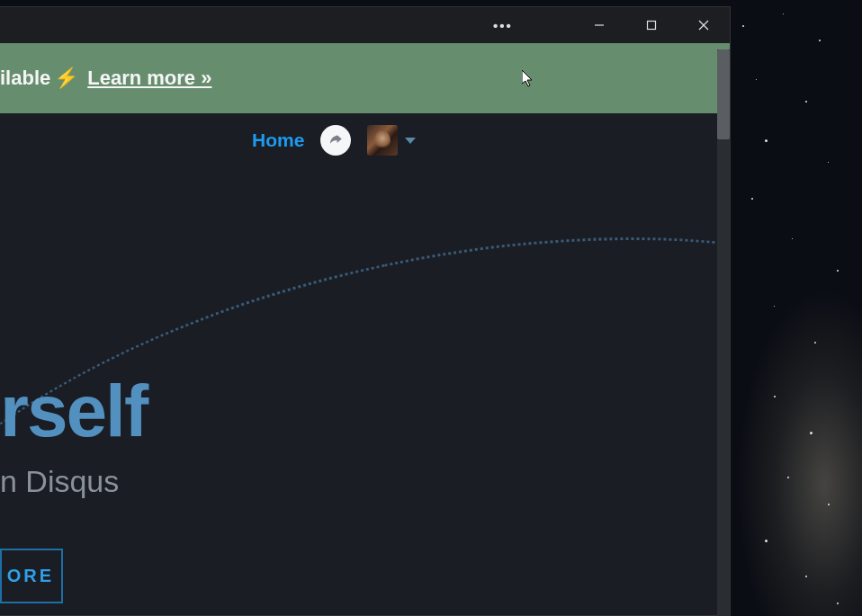 The width and height of the screenshot is (862, 616). What do you see at coordinates (31, 576) in the screenshot?
I see `hero-cta-button: ORE` at bounding box center [31, 576].